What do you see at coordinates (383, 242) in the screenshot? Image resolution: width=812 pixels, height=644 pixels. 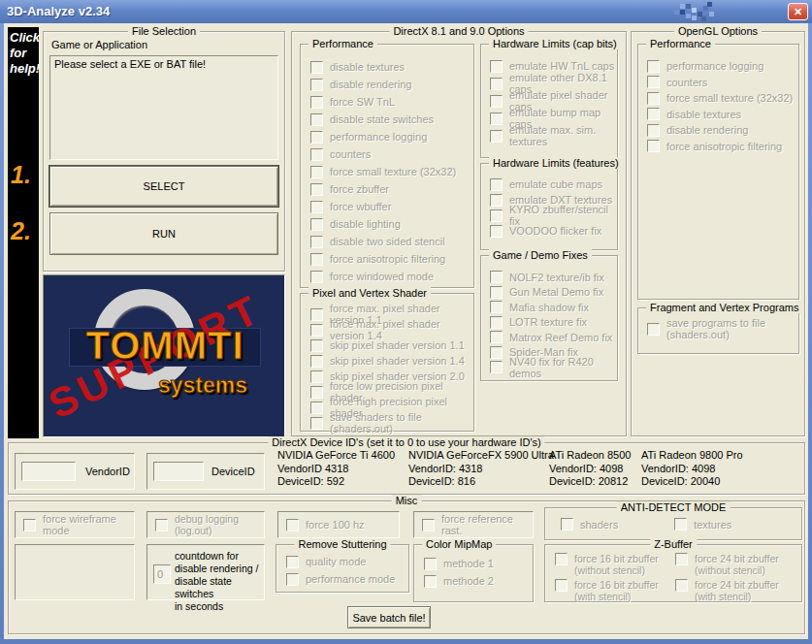 I see `checkbox-item: disable two sided stencil` at bounding box center [383, 242].